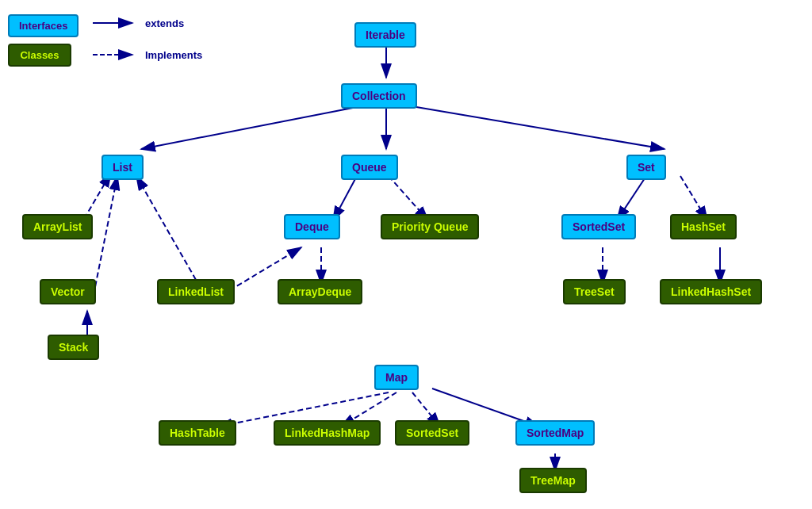 This screenshot has width=812, height=509. What do you see at coordinates (147, 39) in the screenshot?
I see `legend-arrows: extends Implements` at bounding box center [147, 39].